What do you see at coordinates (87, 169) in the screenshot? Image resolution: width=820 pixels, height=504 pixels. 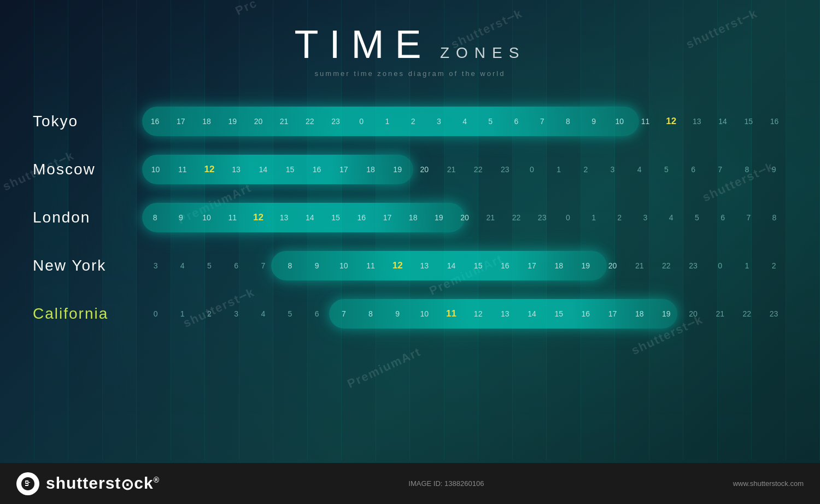 I see `city-label-moscow: Moscow` at bounding box center [87, 169].